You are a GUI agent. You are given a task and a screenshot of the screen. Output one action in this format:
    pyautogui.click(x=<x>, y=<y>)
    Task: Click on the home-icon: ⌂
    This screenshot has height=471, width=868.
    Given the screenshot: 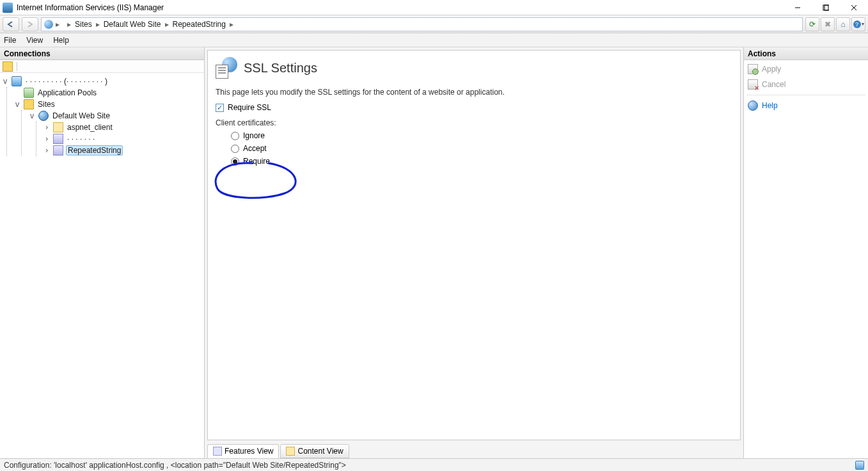 What is the action you would take?
    pyautogui.click(x=843, y=24)
    